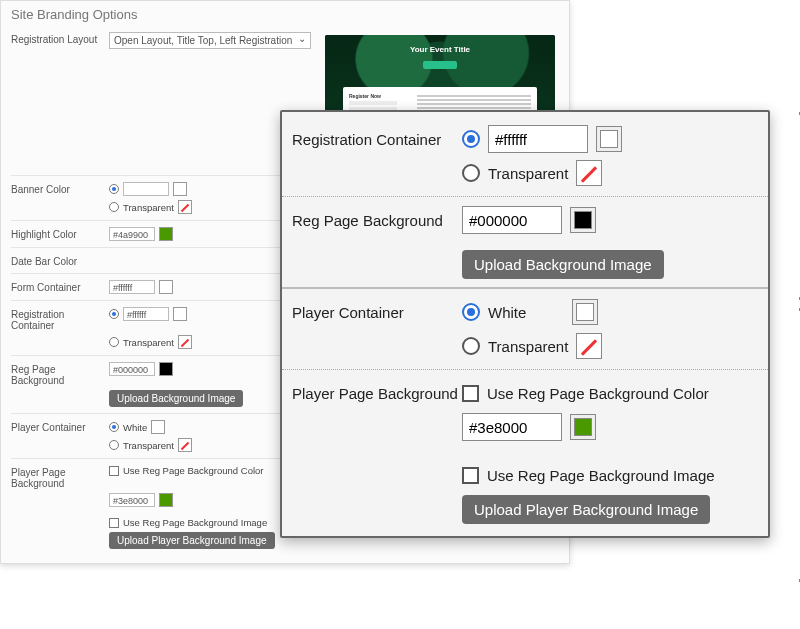 The width and height of the screenshot is (800, 629). Describe the element at coordinates (203, 40) in the screenshot. I see `registration-layout-value: Open Layout, Title Top, Left Registratio…` at that location.